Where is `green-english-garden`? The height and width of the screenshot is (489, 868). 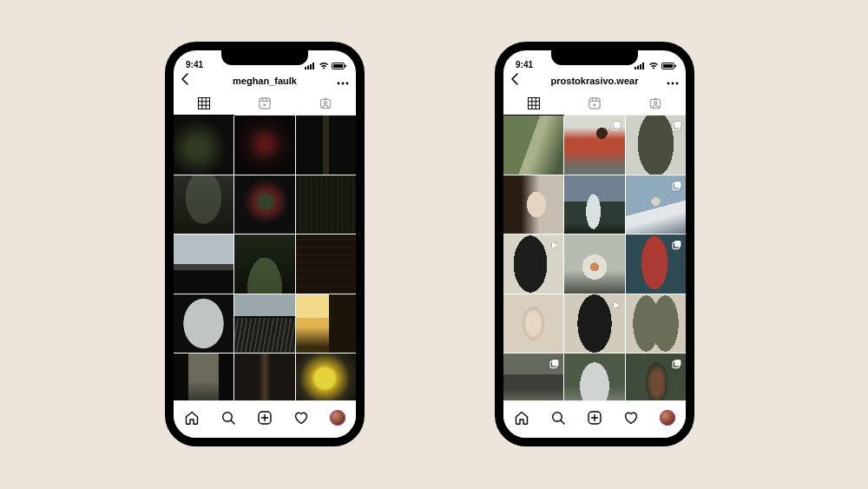
green-english-garden is located at coordinates (264, 264).